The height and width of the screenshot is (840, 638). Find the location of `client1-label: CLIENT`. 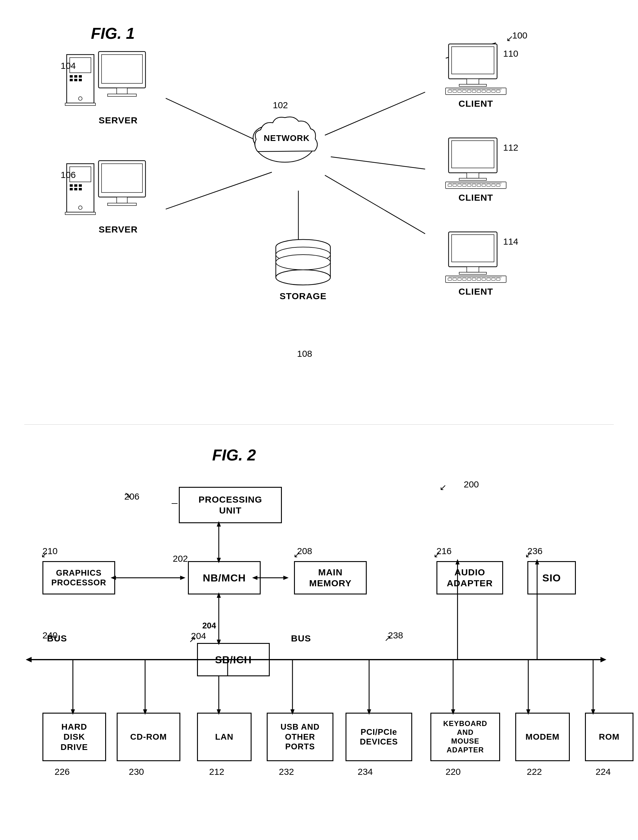

client1-label: CLIENT is located at coordinates (476, 104).